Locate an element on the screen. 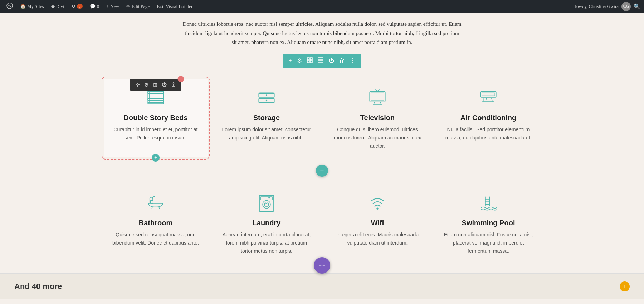  new-label: New is located at coordinates (115, 6).